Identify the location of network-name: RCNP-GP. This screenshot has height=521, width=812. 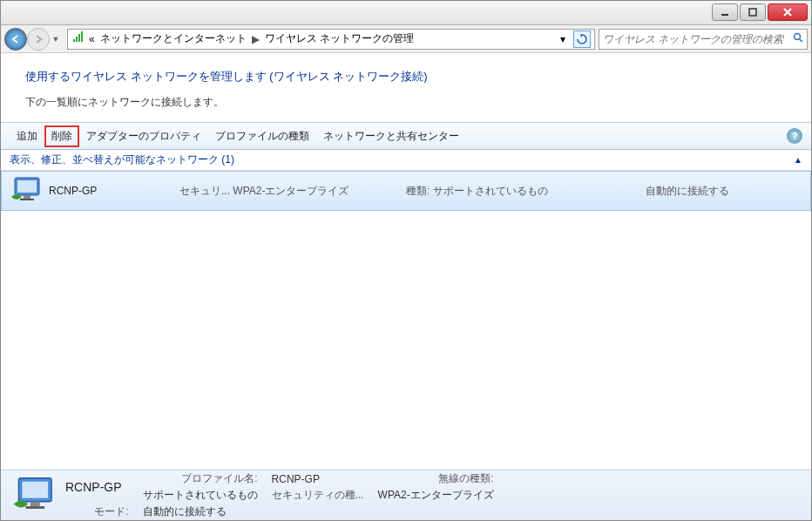
(114, 191).